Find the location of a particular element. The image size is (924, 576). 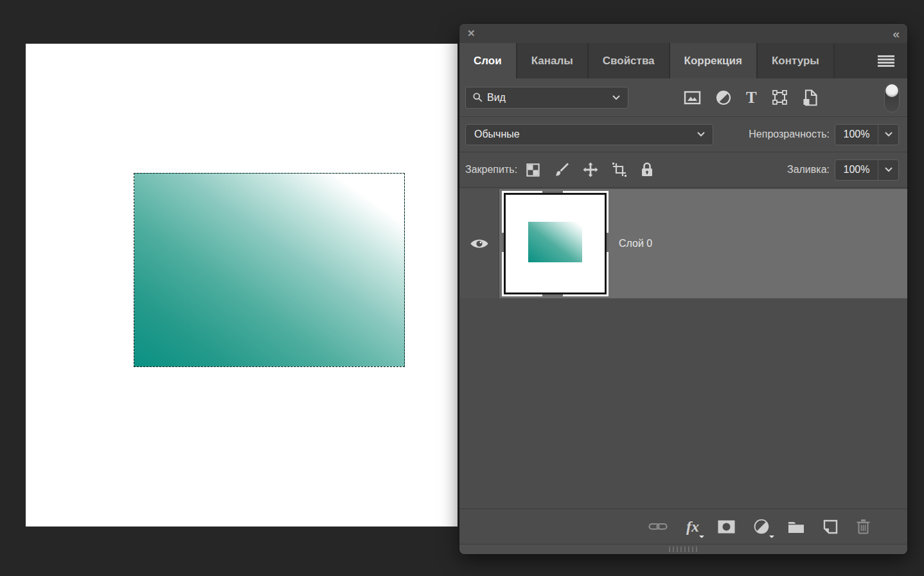

layer-thumbnail-frame is located at coordinates (555, 244).